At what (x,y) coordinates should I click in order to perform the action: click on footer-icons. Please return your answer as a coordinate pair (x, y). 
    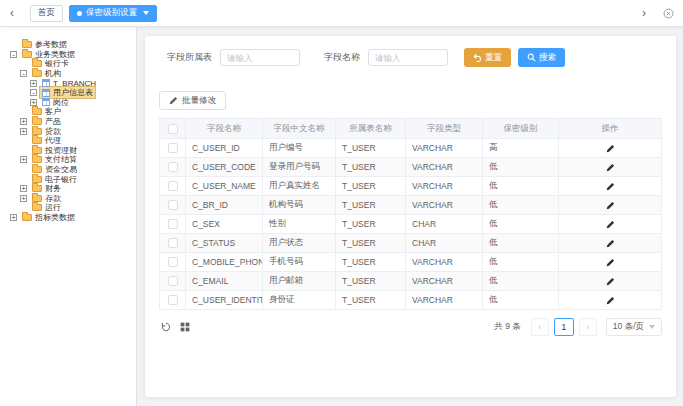
    Looking at the image, I should click on (176, 327).